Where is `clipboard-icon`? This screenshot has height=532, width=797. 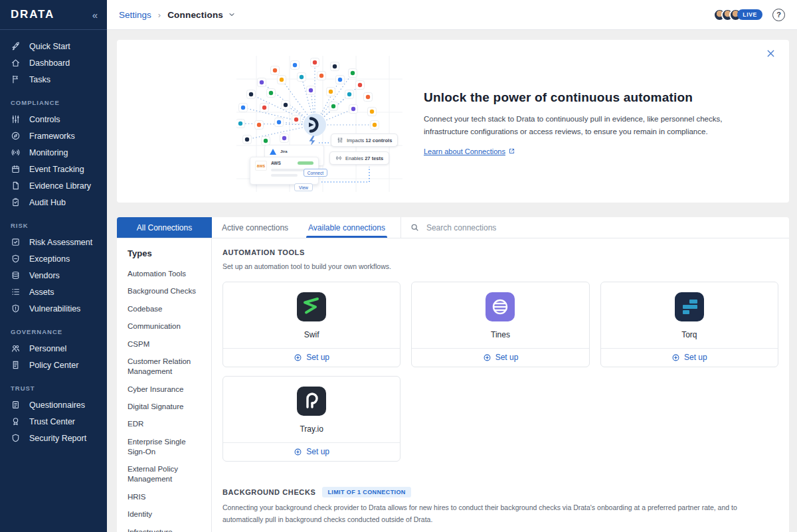 clipboard-icon is located at coordinates (16, 202).